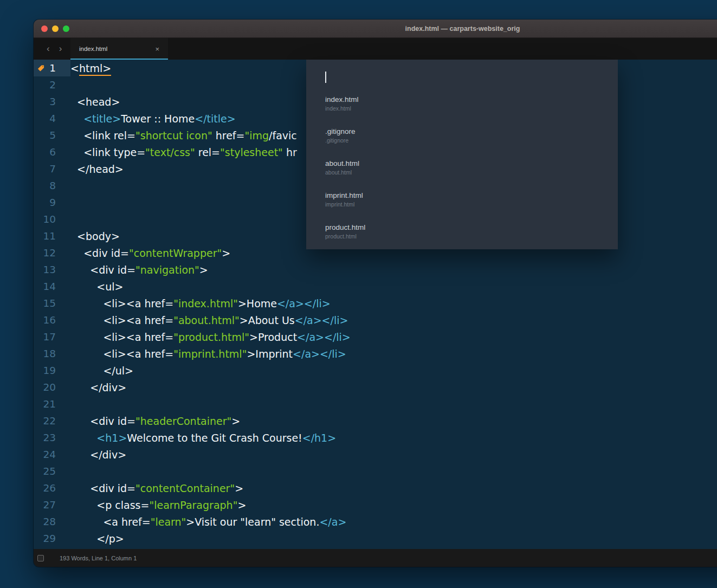 The width and height of the screenshot is (717, 588). What do you see at coordinates (52, 185) in the screenshot?
I see `line-number: 8` at bounding box center [52, 185].